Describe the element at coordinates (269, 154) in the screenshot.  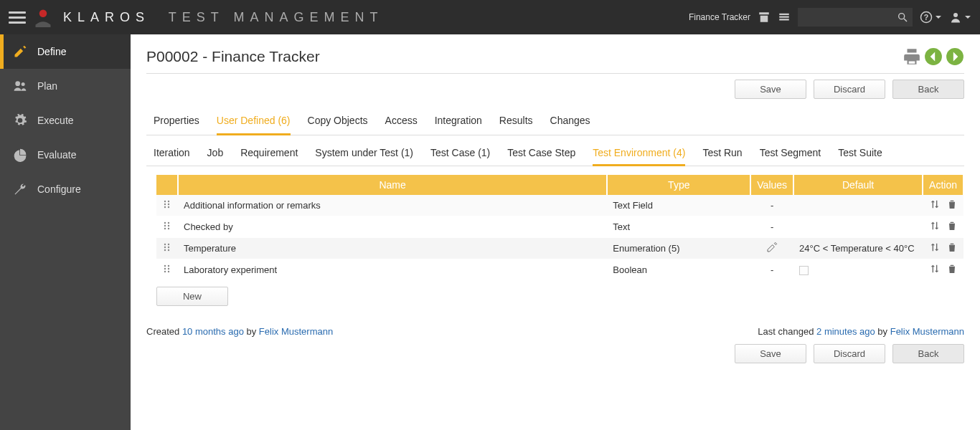
I see `subtab-2: Requirement` at that location.